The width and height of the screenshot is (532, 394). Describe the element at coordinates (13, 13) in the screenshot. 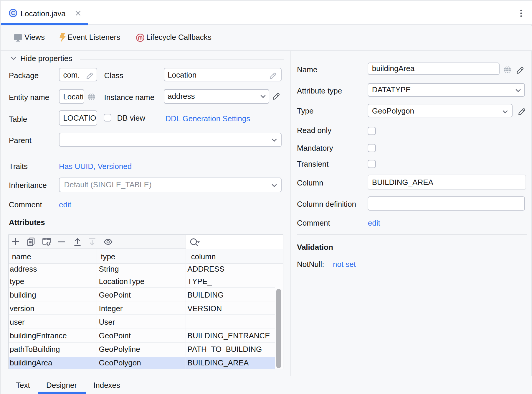

I see `svg-text: C` at that location.